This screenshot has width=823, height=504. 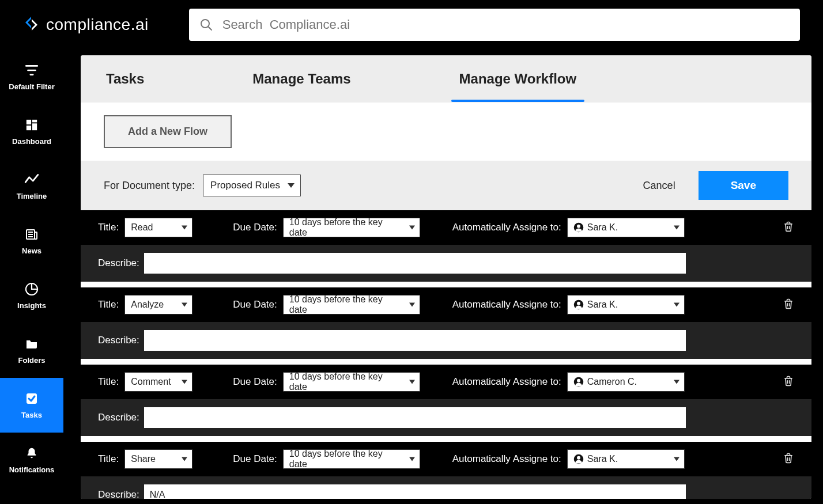 I want to click on flow-row: Title: Comment Due Date: 10 days before …, so click(x=446, y=400).